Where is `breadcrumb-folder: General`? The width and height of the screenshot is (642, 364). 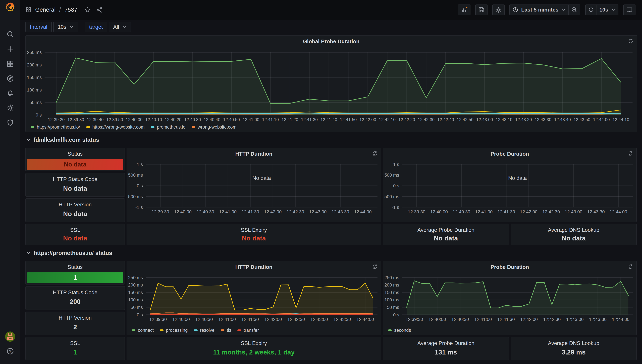 breadcrumb-folder: General is located at coordinates (46, 10).